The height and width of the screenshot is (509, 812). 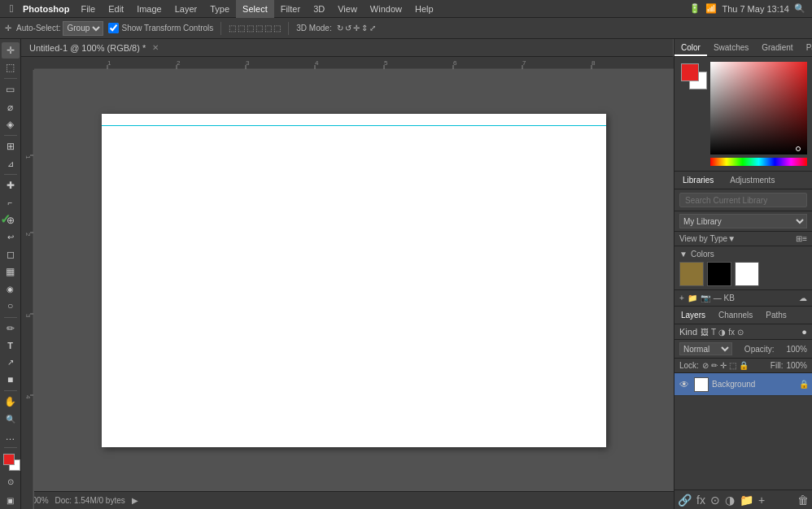 I want to click on lock-position-icon: ✛, so click(x=723, y=366).